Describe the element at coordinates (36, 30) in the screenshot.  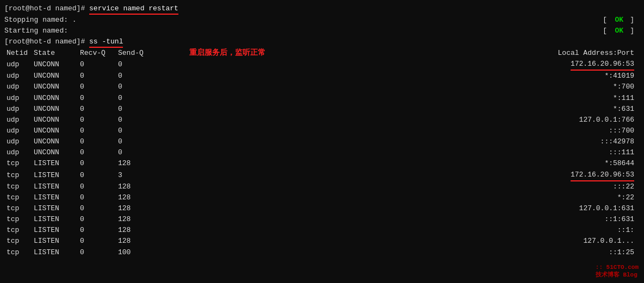
I see `starting-text: Starting named:` at that location.